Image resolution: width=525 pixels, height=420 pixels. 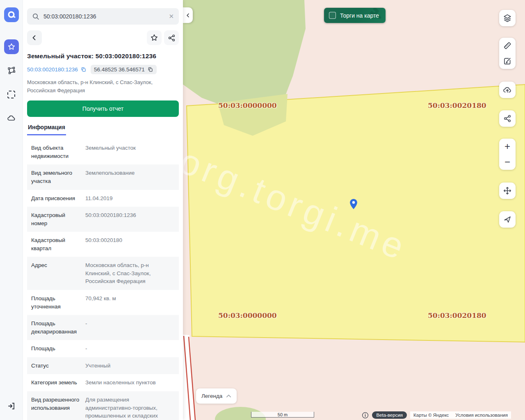 I want to click on table-row: Кадастровый номер50:03:0020180:1236, so click(x=103, y=219).